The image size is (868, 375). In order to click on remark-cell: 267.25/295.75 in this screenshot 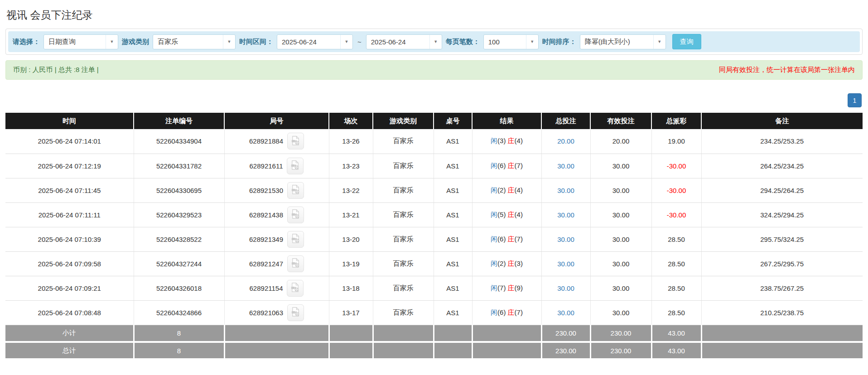, I will do `click(782, 264)`.